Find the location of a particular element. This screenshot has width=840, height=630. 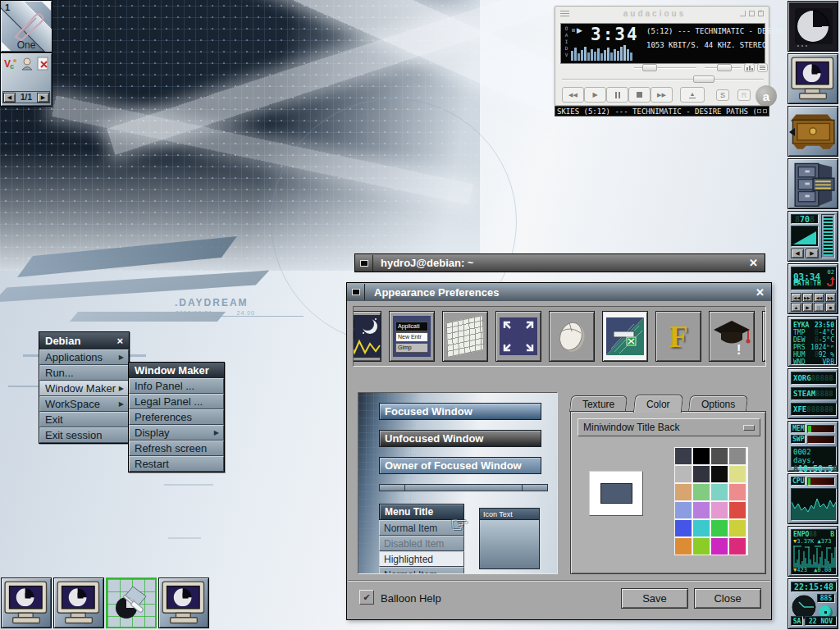

save-button: Save is located at coordinates (655, 599).